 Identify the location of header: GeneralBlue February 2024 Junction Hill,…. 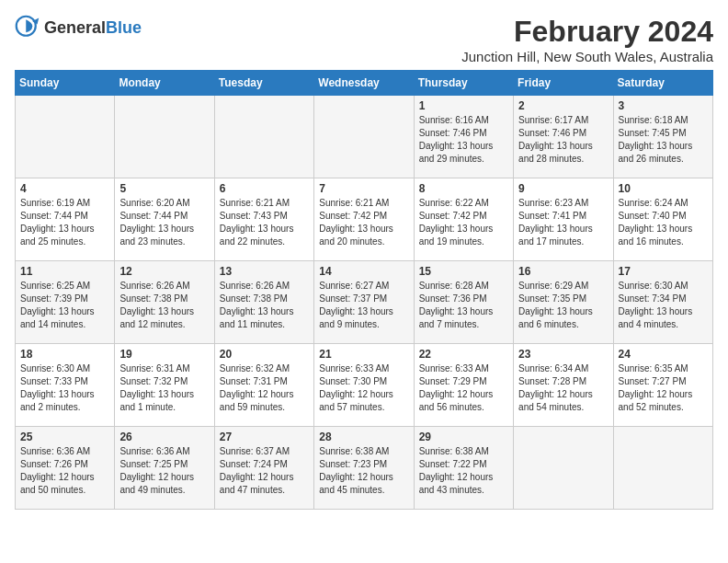
(364, 40).